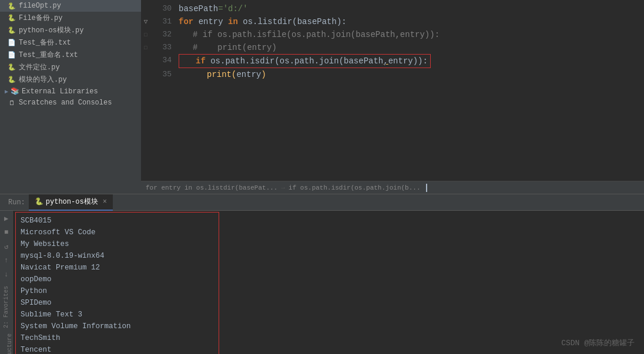 This screenshot has height=354, width=644. Describe the element at coordinates (6, 92) in the screenshot. I see `expand-arrow-icon: ▶` at that location.